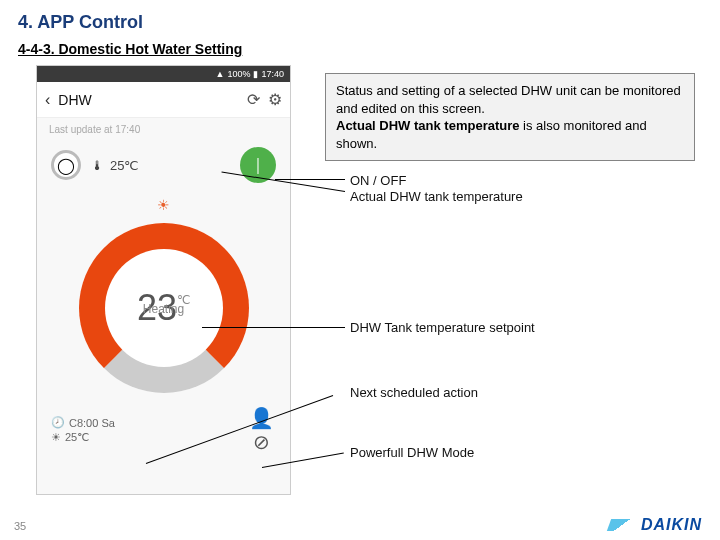  I want to click on powerful-mode-button: 👤⊘, so click(261, 430).